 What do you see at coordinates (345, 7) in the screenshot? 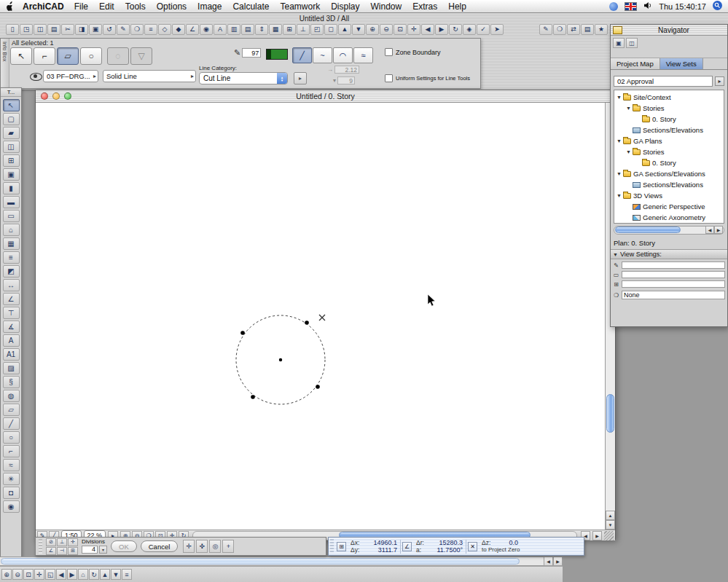
I see `menu-item: Display` at bounding box center [345, 7].